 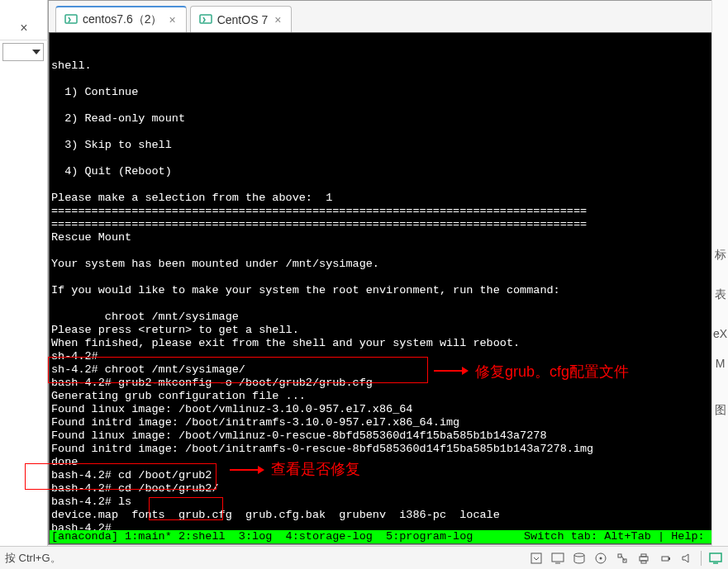 I want to click on terminal-line: device.map fonts grub.cfg grub.cfg.bak g…, so click(x=388, y=515).